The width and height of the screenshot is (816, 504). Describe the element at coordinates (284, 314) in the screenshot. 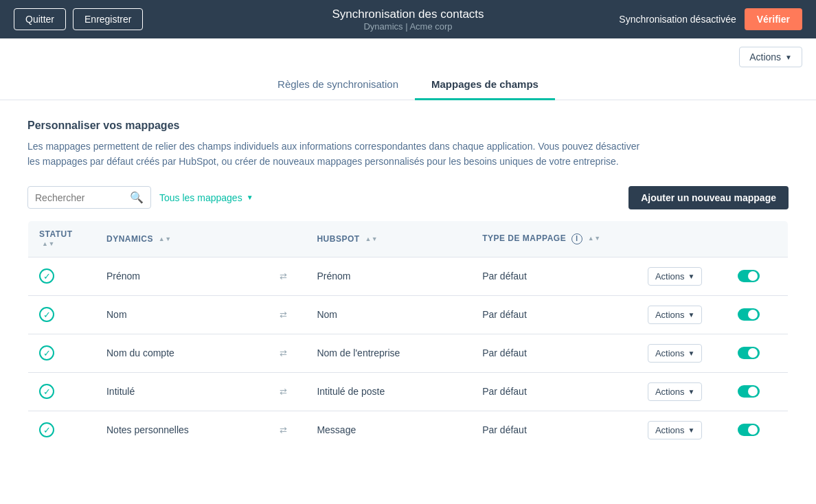

I see `sync-arrows-icon-1: ⇄` at that location.